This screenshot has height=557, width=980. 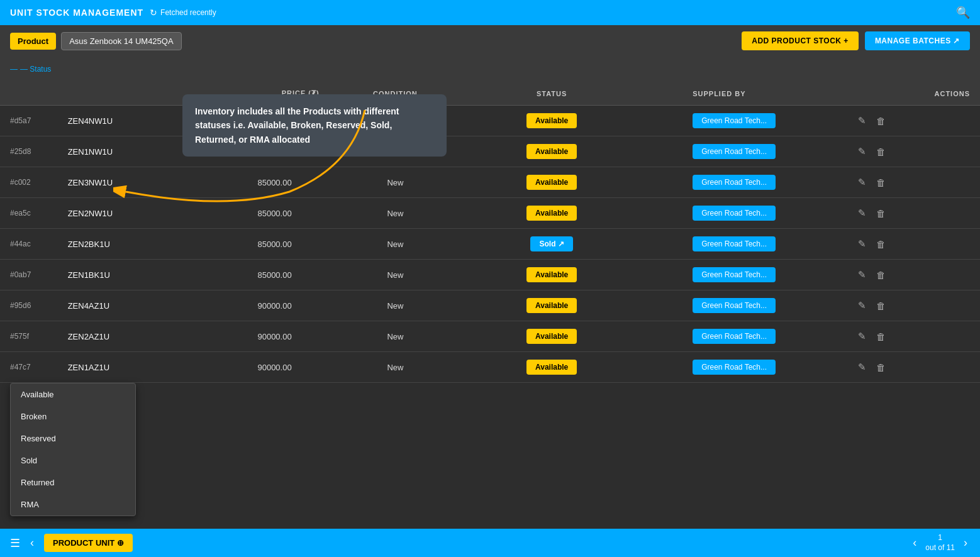 I want to click on status-option-returned: Returned, so click(x=73, y=483).